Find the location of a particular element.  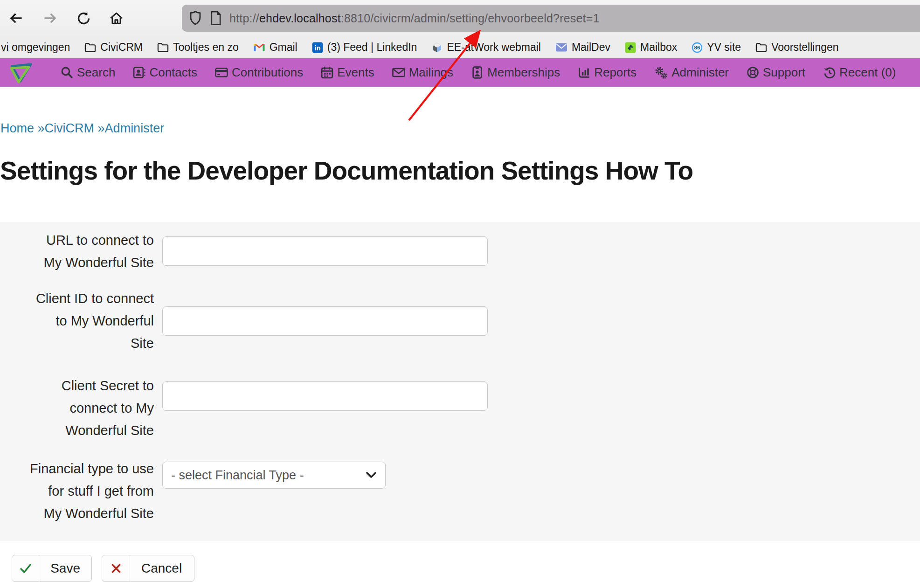

gears-icon is located at coordinates (661, 73).